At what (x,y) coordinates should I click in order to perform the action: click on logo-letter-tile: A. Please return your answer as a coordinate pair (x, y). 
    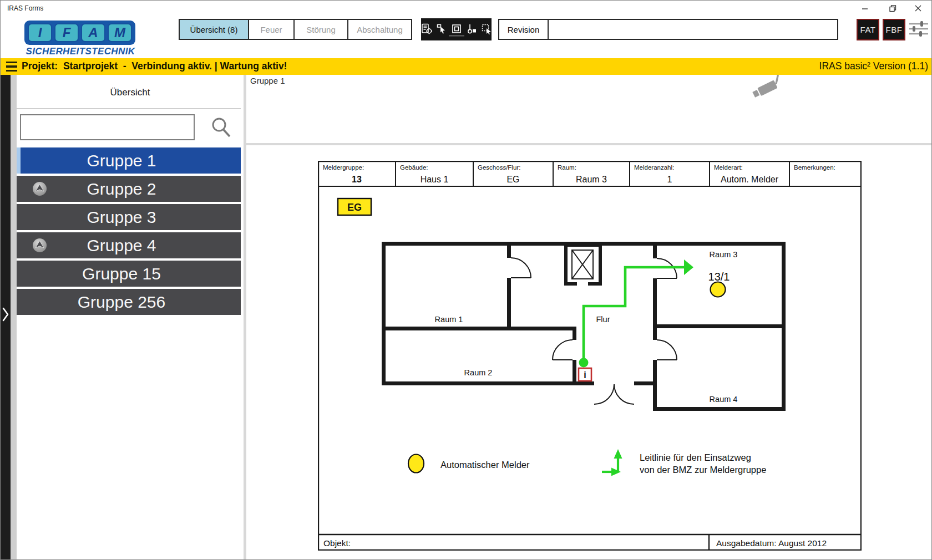
    Looking at the image, I should click on (93, 33).